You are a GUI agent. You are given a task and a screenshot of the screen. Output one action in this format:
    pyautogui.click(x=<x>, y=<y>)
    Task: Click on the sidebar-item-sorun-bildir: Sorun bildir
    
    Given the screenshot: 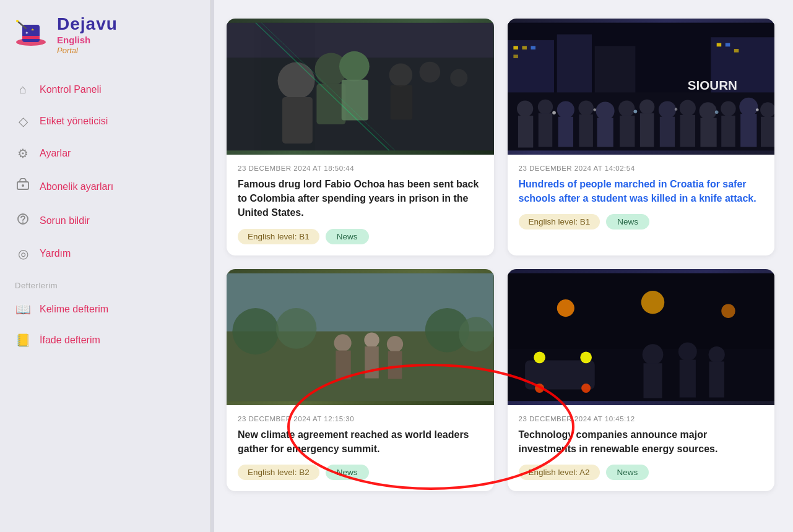 What is the action you would take?
    pyautogui.click(x=105, y=220)
    